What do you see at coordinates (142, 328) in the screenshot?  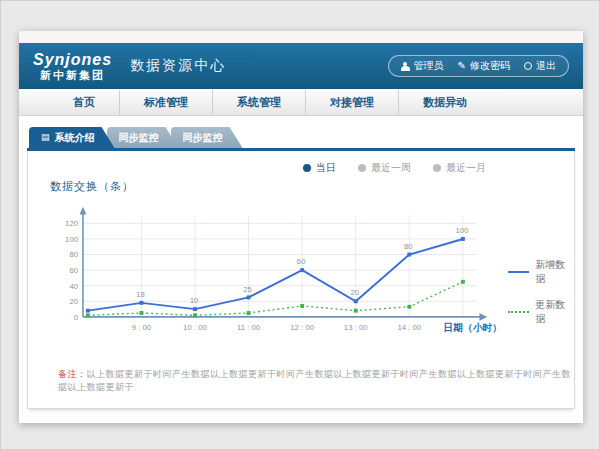 I see `svg-text: 9 : 00` at bounding box center [142, 328].